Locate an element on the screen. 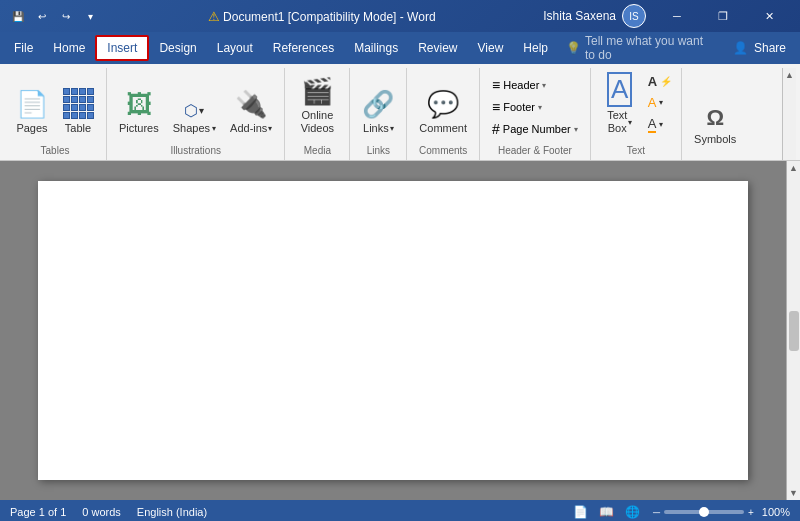  links-label: Links is located at coordinates (376, 128).